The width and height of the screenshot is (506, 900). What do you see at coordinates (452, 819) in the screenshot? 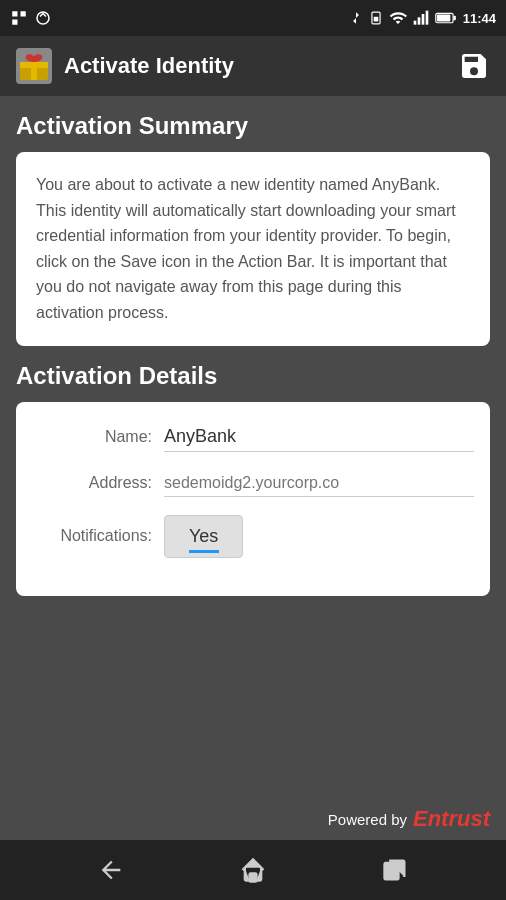
I see `entrust-brand: Entrust` at bounding box center [452, 819].